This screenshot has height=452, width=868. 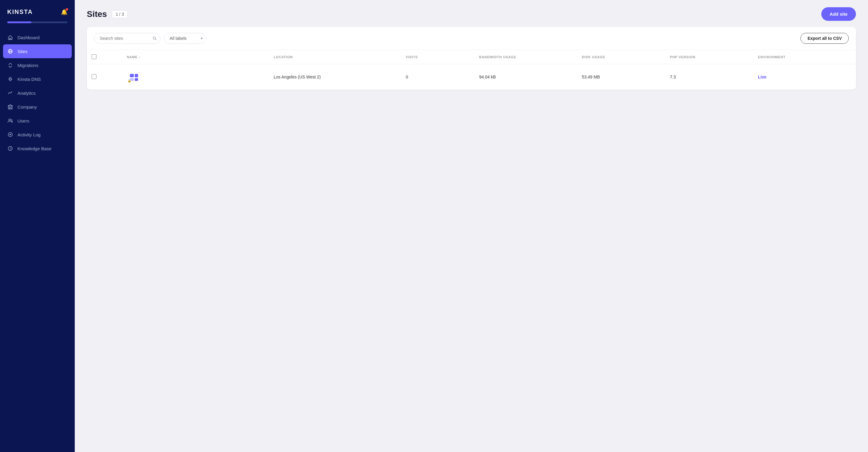 I want to click on sidebar-item-activity-log: Activity Log, so click(x=37, y=135).